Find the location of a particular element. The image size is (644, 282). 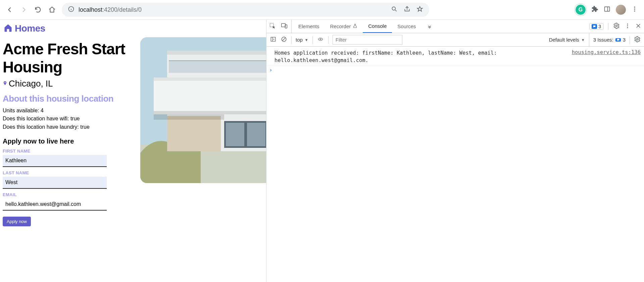

execution-context-select: top▼ is located at coordinates (302, 40).